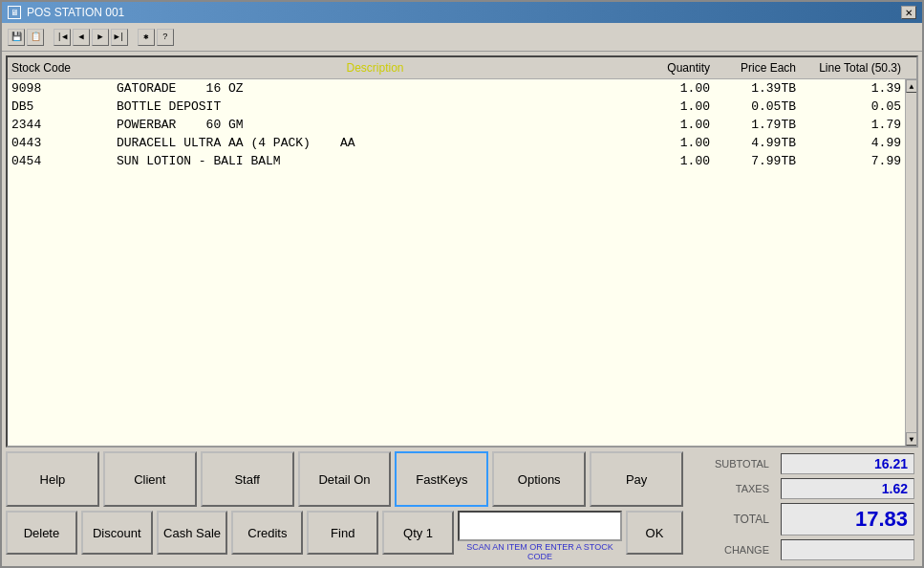 The width and height of the screenshot is (924, 568). What do you see at coordinates (375, 124) in the screenshot?
I see `cell-description: POWERBAR 60 GM` at bounding box center [375, 124].